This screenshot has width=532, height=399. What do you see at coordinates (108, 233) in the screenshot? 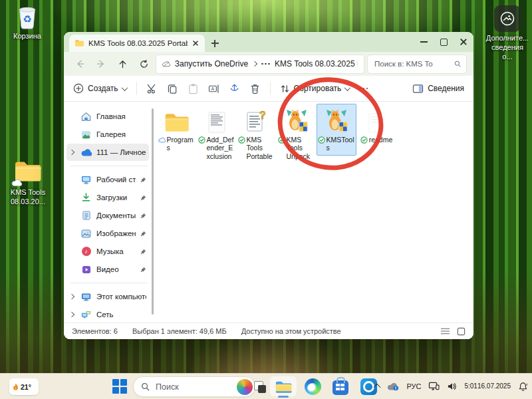
I see `sidebar-item-pictures: Изображения` at bounding box center [108, 233].